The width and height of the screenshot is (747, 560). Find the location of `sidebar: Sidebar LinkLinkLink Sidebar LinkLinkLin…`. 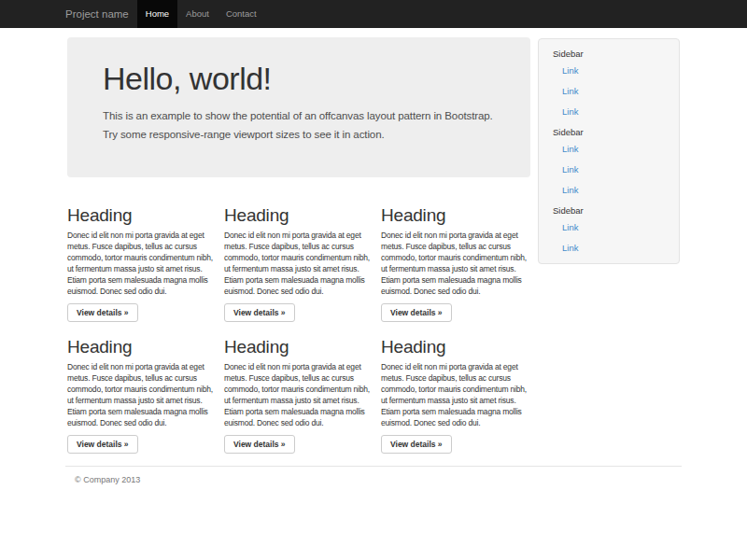

sidebar: Sidebar LinkLinkLink Sidebar LinkLinkLin… is located at coordinates (609, 151).